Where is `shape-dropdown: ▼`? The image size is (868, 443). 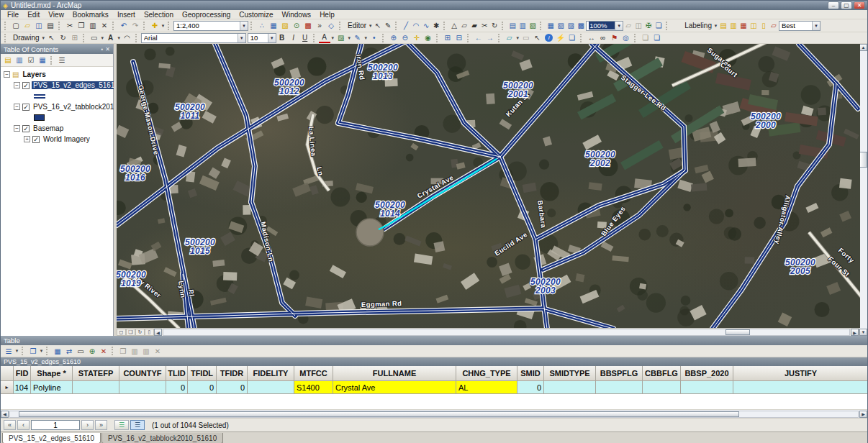 shape-dropdown: ▼ is located at coordinates (102, 38).